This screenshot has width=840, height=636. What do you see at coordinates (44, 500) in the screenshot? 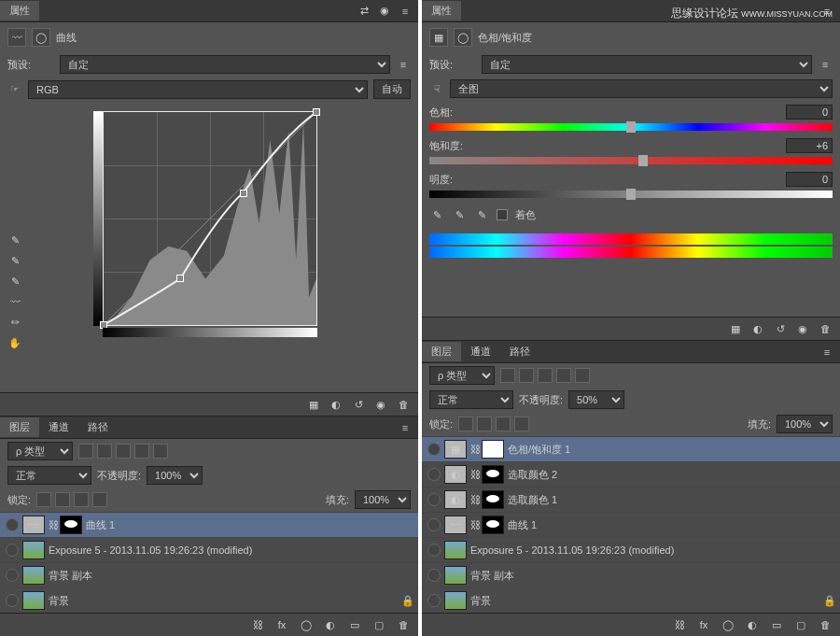
I see `lock-transparent-icon` at bounding box center [44, 500].